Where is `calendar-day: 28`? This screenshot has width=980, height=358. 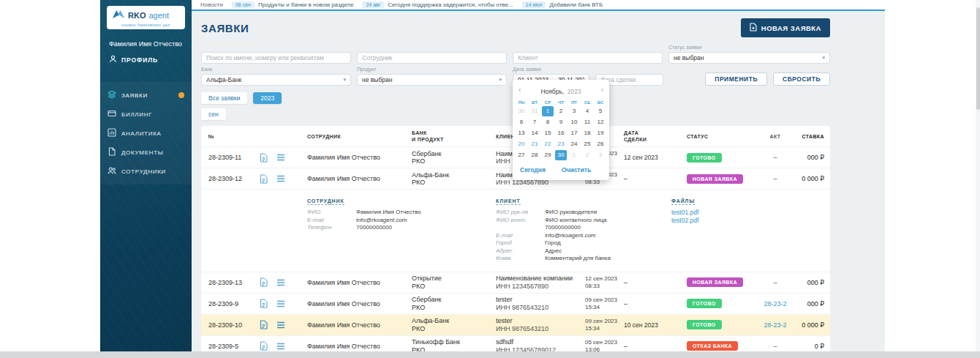 calendar-day: 28 is located at coordinates (535, 155).